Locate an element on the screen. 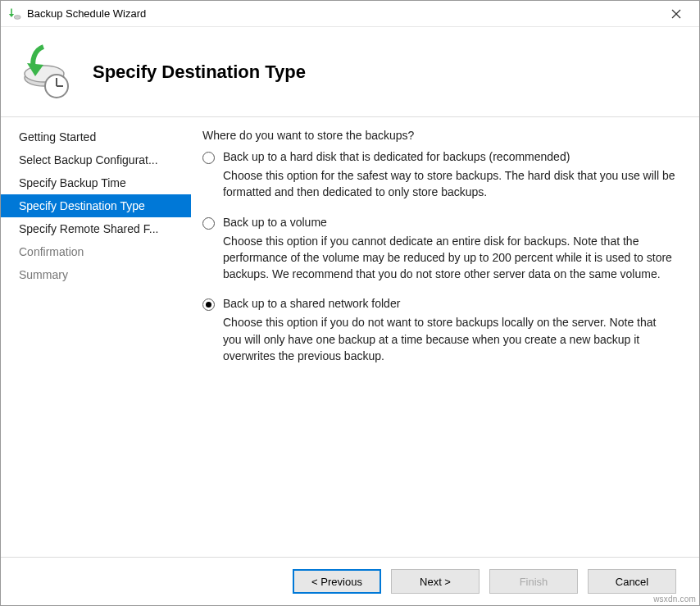 The image size is (700, 606). option-network-folder: Back up to a shared network folder is located at coordinates (439, 303).